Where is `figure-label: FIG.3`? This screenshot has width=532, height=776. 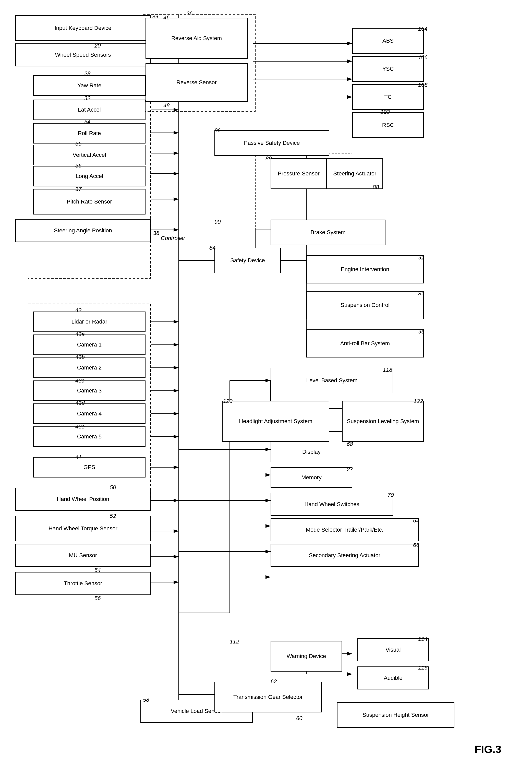 figure-label: FIG.3 is located at coordinates (488, 749).